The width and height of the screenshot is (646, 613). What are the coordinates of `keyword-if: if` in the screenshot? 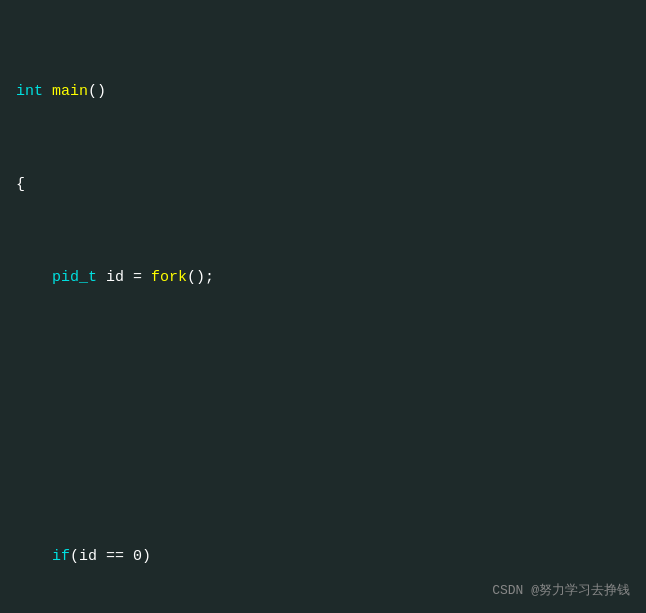 It's located at (61, 556).